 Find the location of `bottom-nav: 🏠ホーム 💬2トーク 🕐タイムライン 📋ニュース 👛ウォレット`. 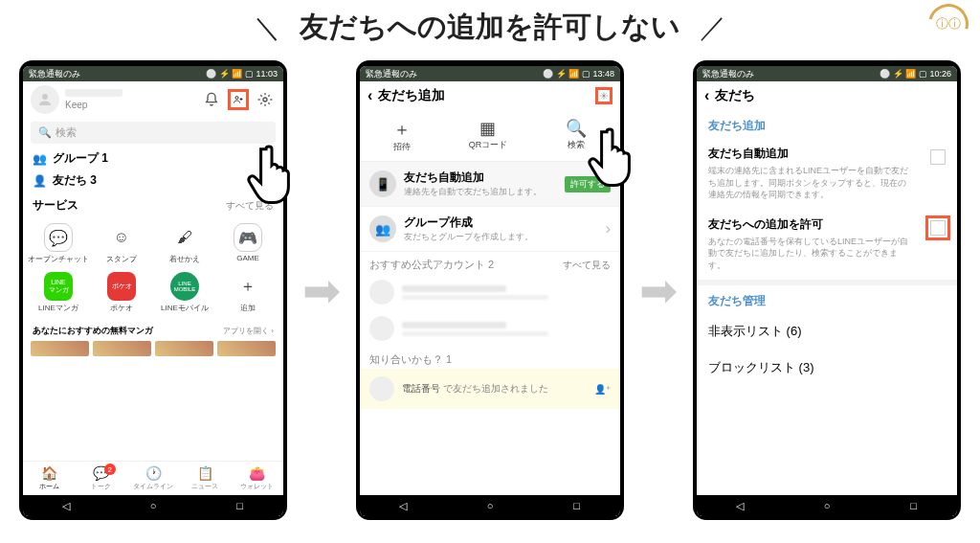

bottom-nav: 🏠ホーム 💬2トーク 🕐タイムライン 📋ニュース 👛ウォレット is located at coordinates (153, 478).